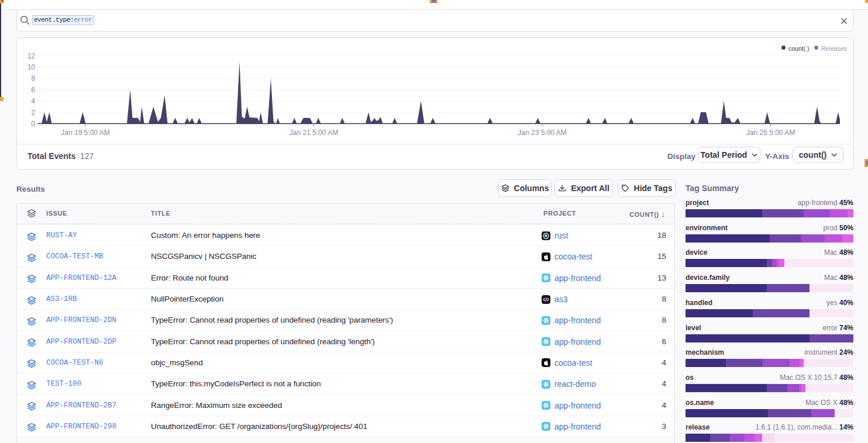 The height and width of the screenshot is (443, 868). What do you see at coordinates (546, 236) in the screenshot?
I see `svg-text: R` at bounding box center [546, 236].